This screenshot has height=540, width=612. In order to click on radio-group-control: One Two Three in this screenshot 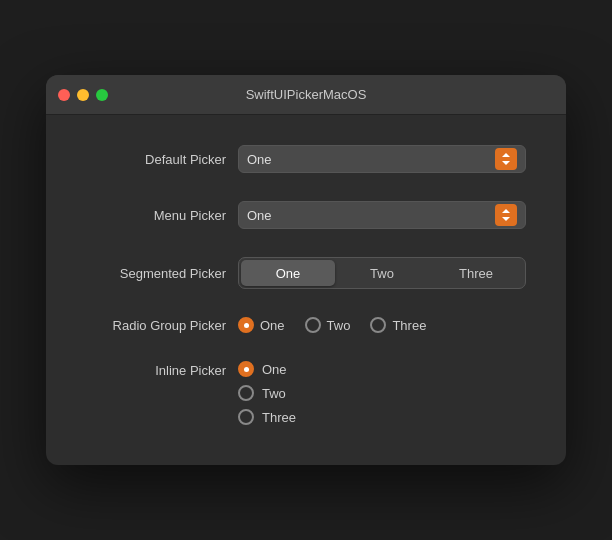, I will do `click(332, 325)`.